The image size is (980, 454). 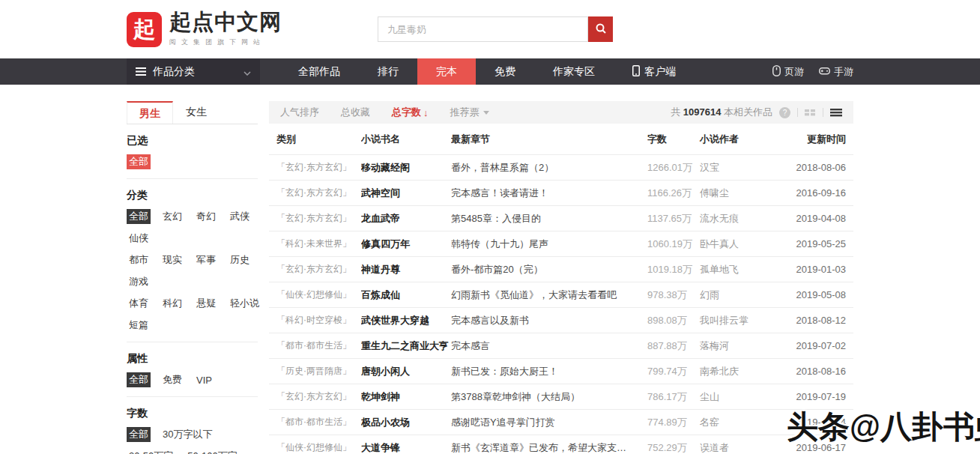 What do you see at coordinates (139, 282) in the screenshot?
I see `filter-chip: 游戏` at bounding box center [139, 282].